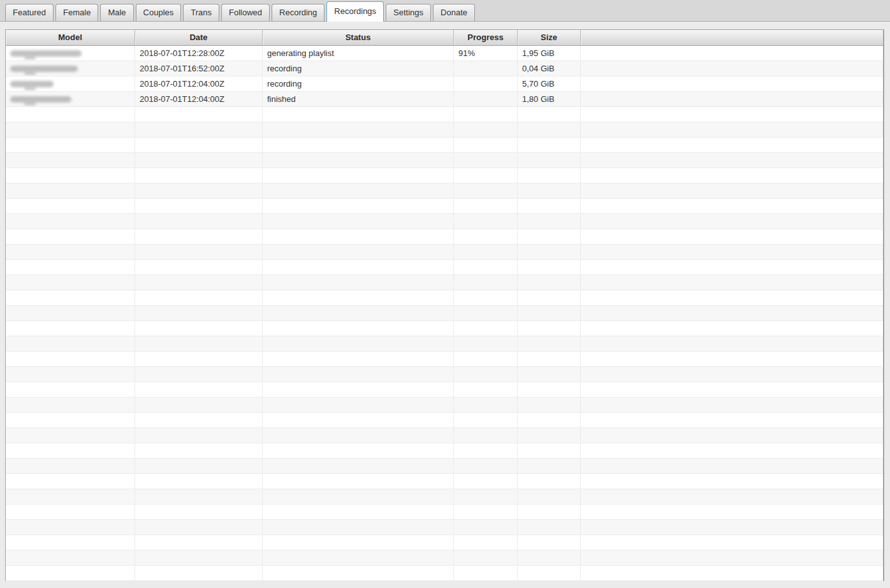 Image resolution: width=890 pixels, height=588 pixels. What do you see at coordinates (358, 38) in the screenshot?
I see `column-header-status: Status` at bounding box center [358, 38].